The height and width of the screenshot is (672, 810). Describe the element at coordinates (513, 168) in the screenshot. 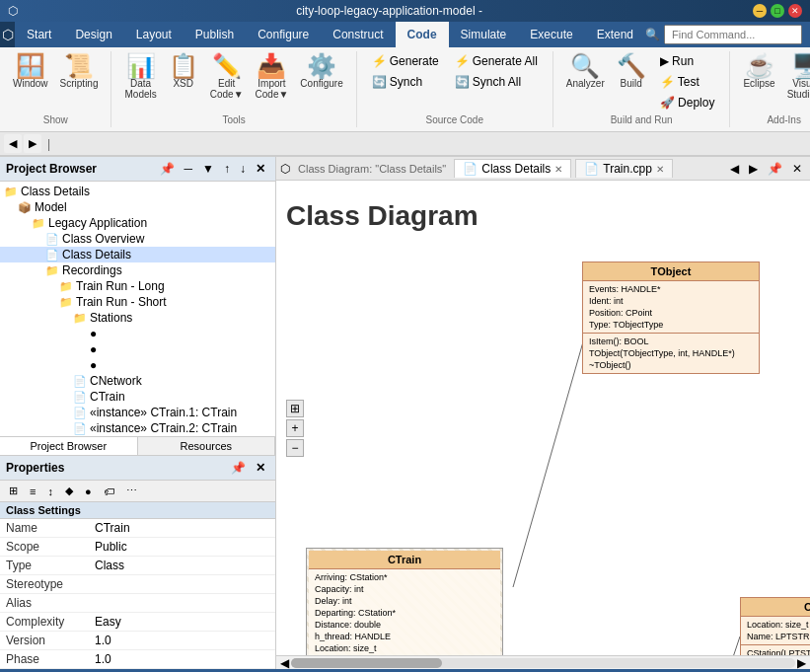

I see `content-tab-class-details: 📄 Class Details ✕` at that location.